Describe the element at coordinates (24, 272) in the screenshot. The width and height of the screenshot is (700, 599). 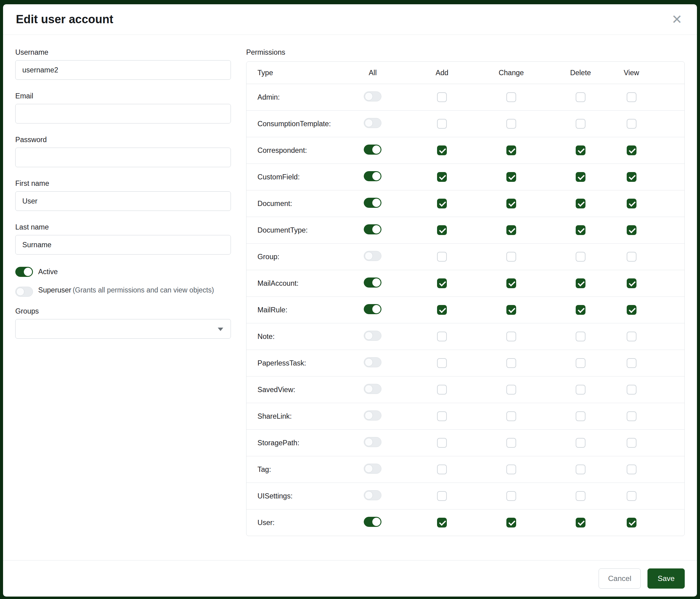
I see `active-toggle` at that location.